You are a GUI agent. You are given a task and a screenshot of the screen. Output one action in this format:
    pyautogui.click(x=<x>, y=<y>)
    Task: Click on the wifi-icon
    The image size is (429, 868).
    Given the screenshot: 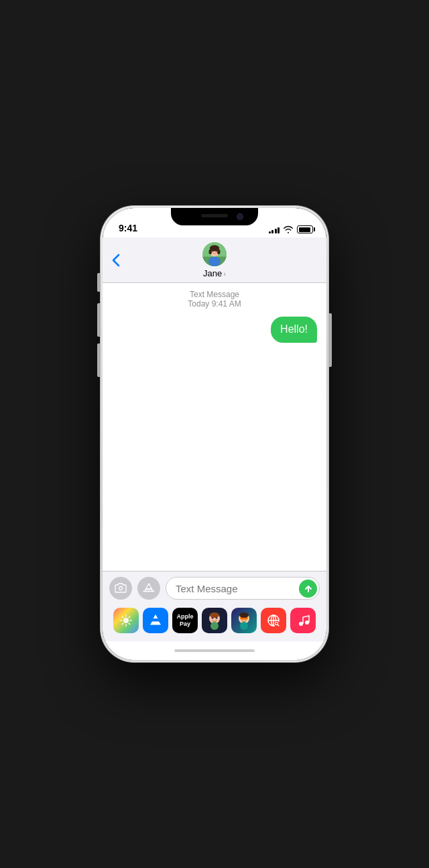 What is the action you would take?
    pyautogui.click(x=288, y=229)
    